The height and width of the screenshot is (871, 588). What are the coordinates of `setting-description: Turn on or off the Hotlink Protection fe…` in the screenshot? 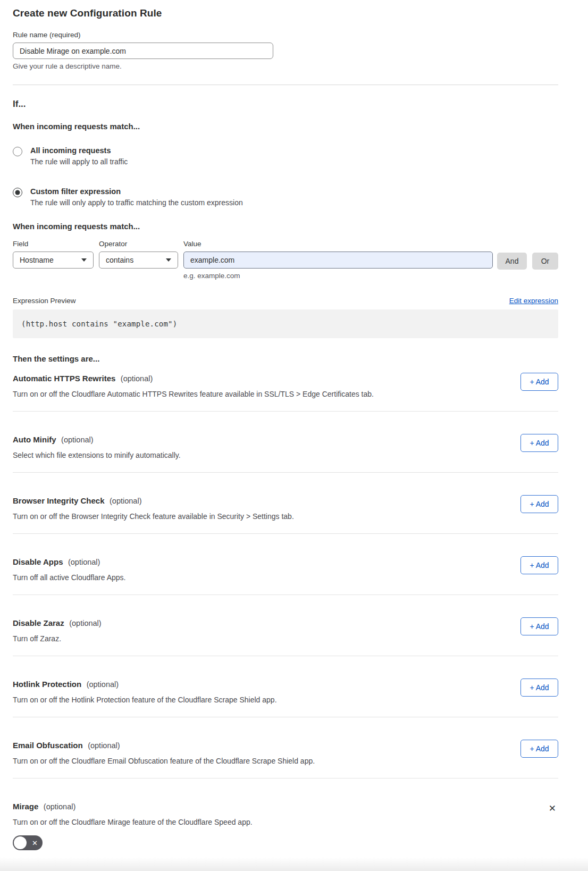 It's located at (145, 700).